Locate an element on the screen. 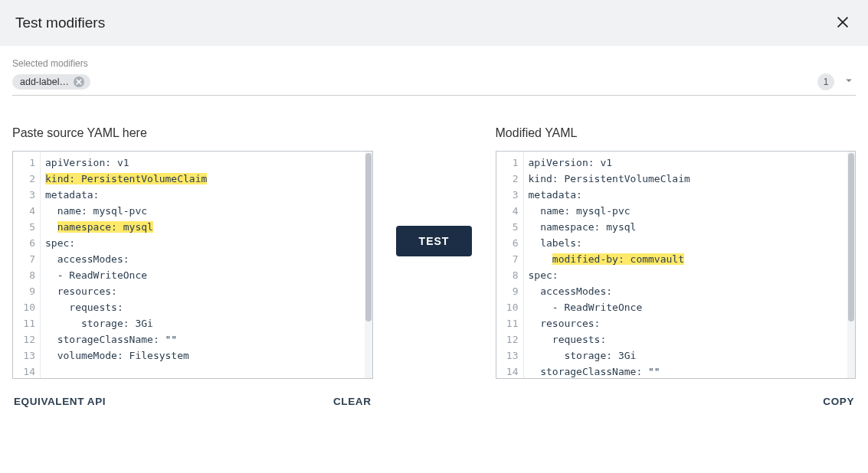  modified-footer: COPY is located at coordinates (676, 401).